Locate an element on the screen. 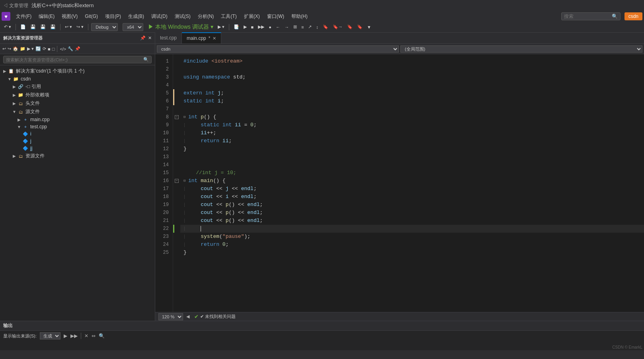 The image size is (644, 359). menu-tools: 工具(T) is located at coordinates (228, 17).